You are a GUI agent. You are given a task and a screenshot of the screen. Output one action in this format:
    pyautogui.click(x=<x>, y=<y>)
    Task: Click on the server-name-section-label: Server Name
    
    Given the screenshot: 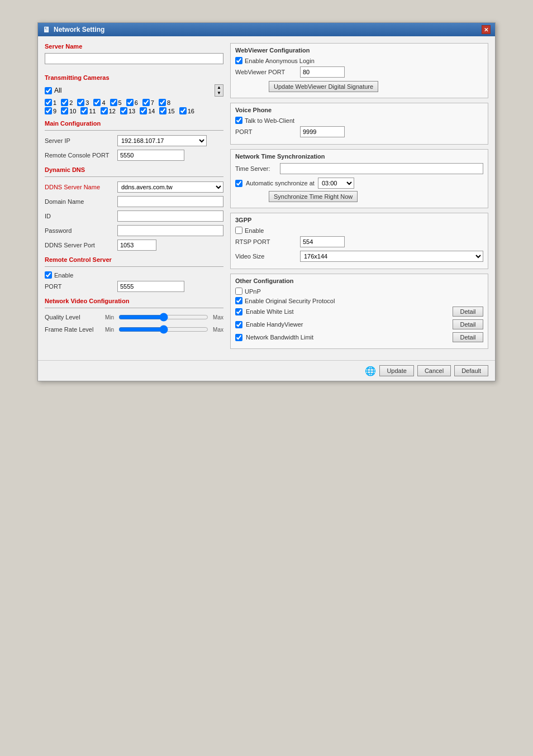 What is the action you would take?
    pyautogui.click(x=134, y=46)
    